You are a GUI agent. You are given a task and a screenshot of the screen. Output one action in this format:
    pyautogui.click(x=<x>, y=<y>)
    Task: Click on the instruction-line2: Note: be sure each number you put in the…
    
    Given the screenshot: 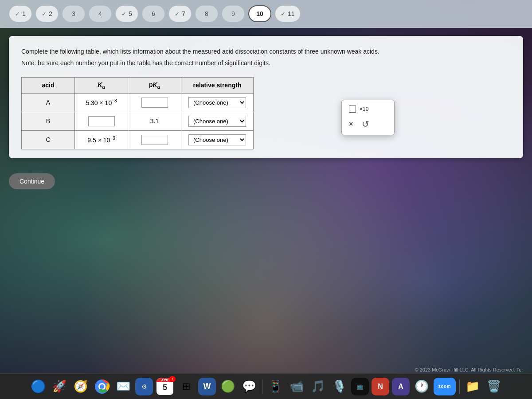 What is the action you would take?
    pyautogui.click(x=266, y=63)
    